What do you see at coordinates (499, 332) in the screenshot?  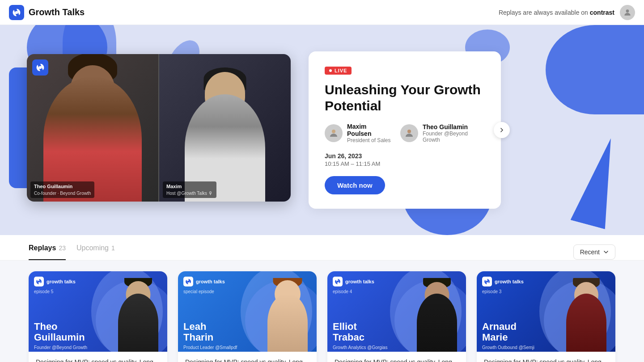 I see `card-guest-name: ArnaudMarie` at bounding box center [499, 332].